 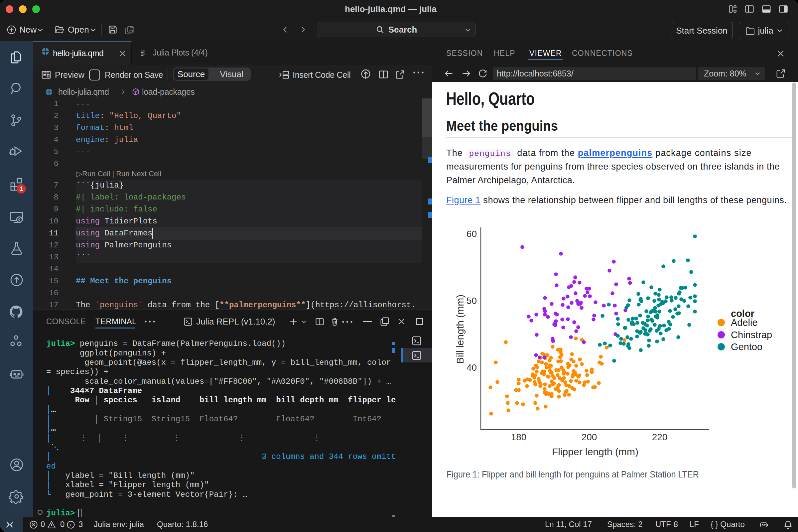 What do you see at coordinates (746, 347) in the screenshot?
I see `svg-text: Gentoo` at bounding box center [746, 347].